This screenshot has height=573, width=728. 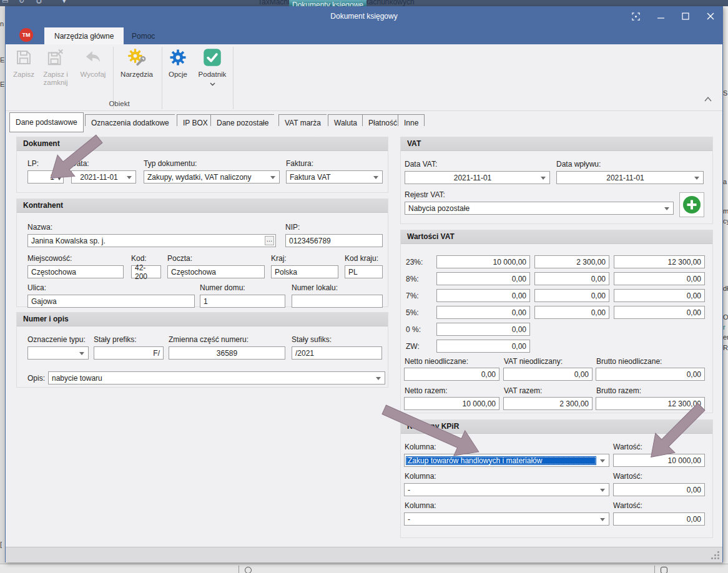 What do you see at coordinates (659, 312) in the screenshot?
I see `vat-5-brutto-input: 0,00` at bounding box center [659, 312].